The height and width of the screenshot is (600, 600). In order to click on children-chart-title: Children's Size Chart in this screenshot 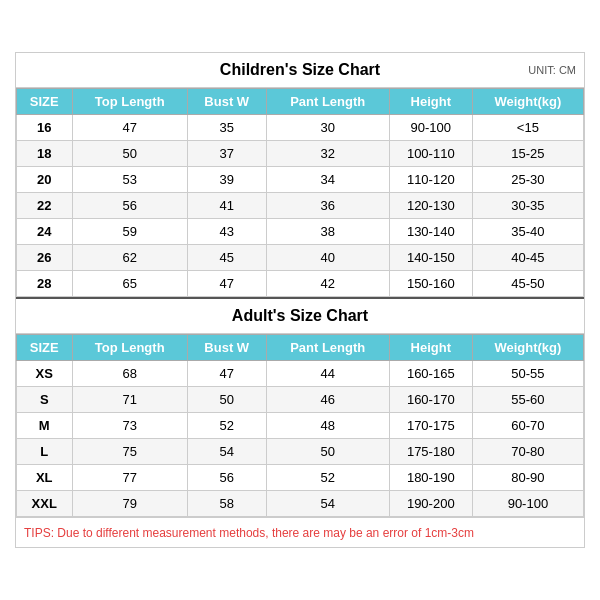, I will do `click(300, 70)`.